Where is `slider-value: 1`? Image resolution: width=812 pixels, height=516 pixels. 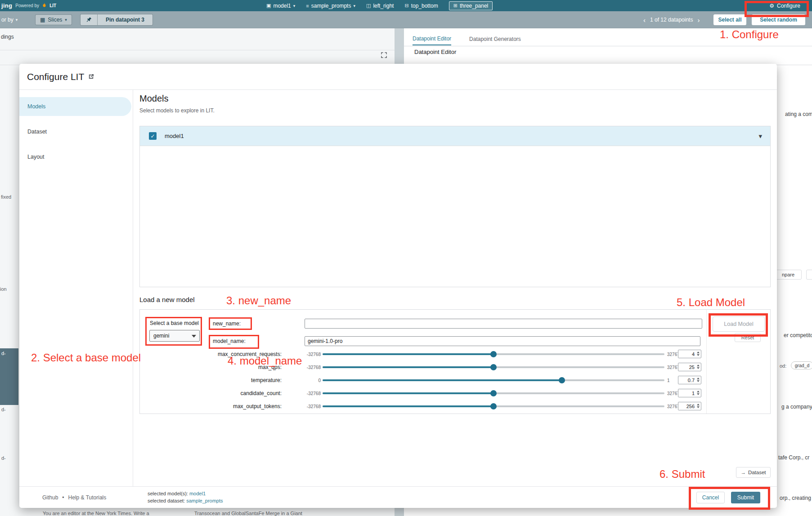 slider-value: 1 is located at coordinates (693, 393).